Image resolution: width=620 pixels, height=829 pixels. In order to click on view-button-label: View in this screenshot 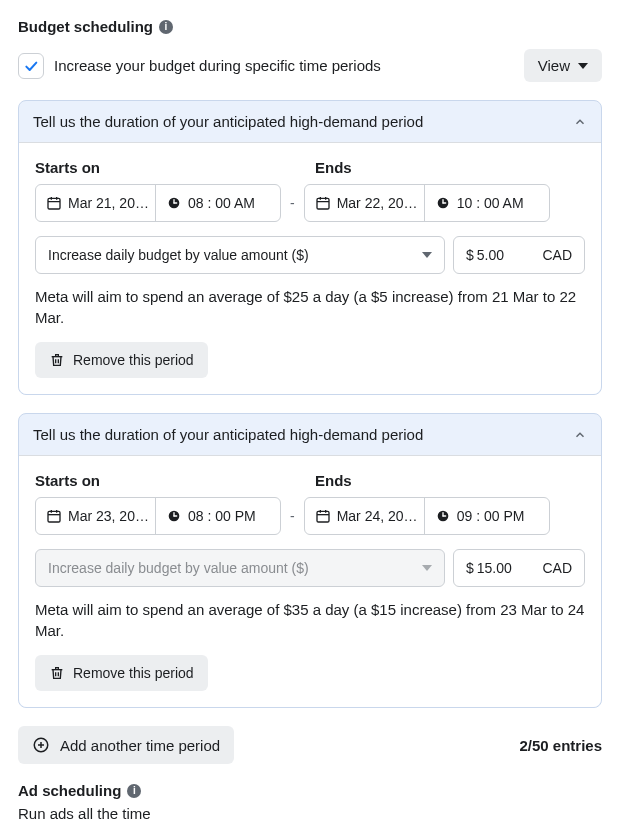, I will do `click(554, 66)`.